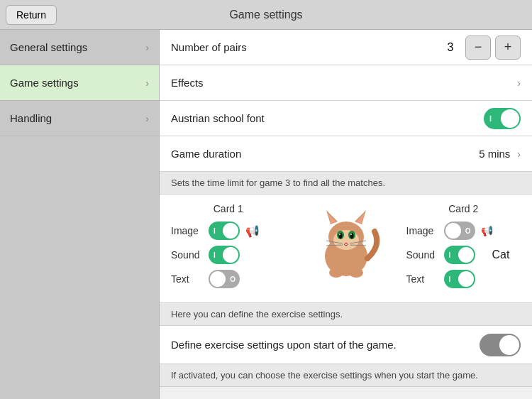 This screenshot has height=399, width=532. I want to click on exercise-info-text: Here you can define the exercise setting…, so click(257, 314).